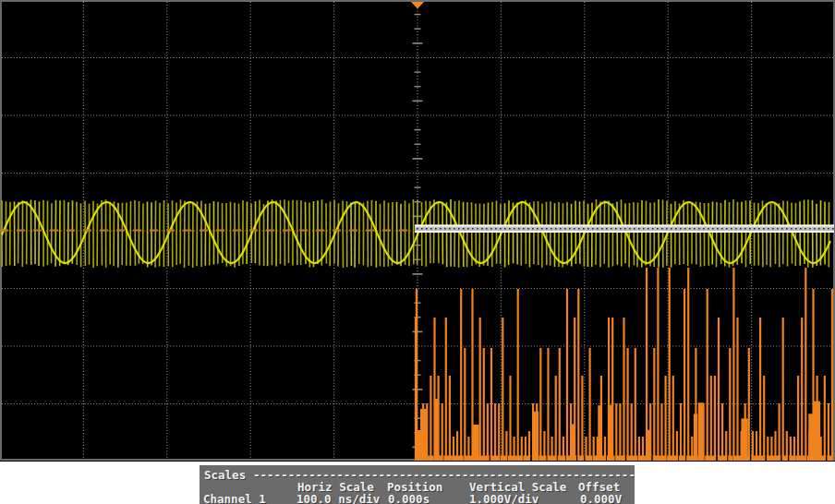  I want to click on channel-vertical-scale-value: 1.000V/div, so click(504, 498).